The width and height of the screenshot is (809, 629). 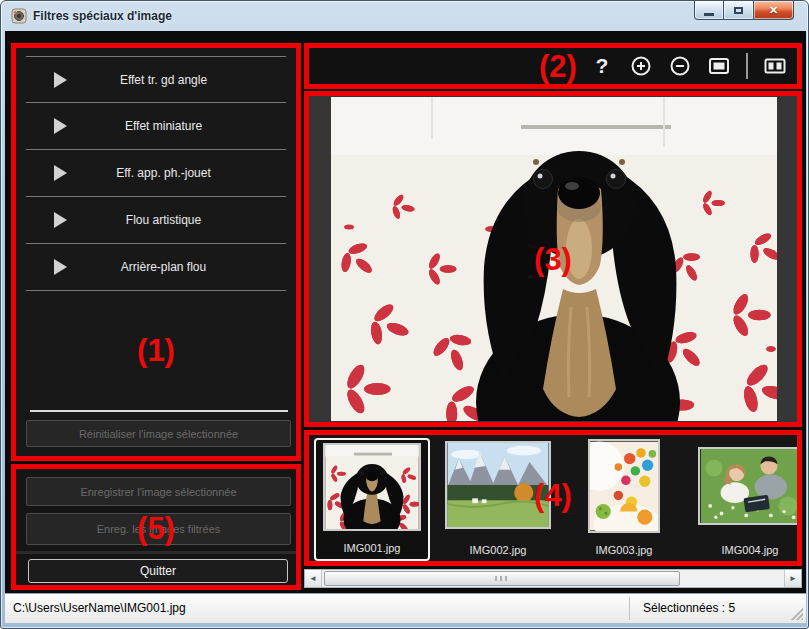 I want to click on status-bar: C:\Users\UserName\IMG001.jpg Sélectionné…, so click(x=406, y=608).